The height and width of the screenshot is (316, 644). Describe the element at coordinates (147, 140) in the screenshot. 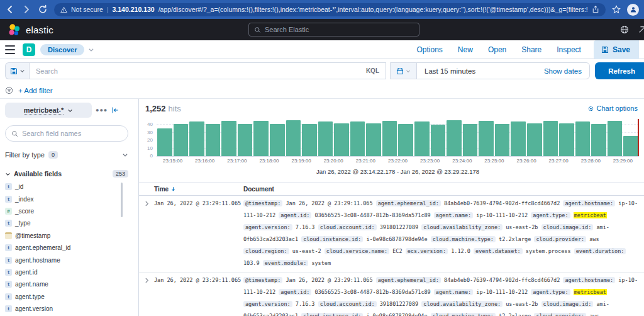

I see `y-axis-tick: 20` at that location.